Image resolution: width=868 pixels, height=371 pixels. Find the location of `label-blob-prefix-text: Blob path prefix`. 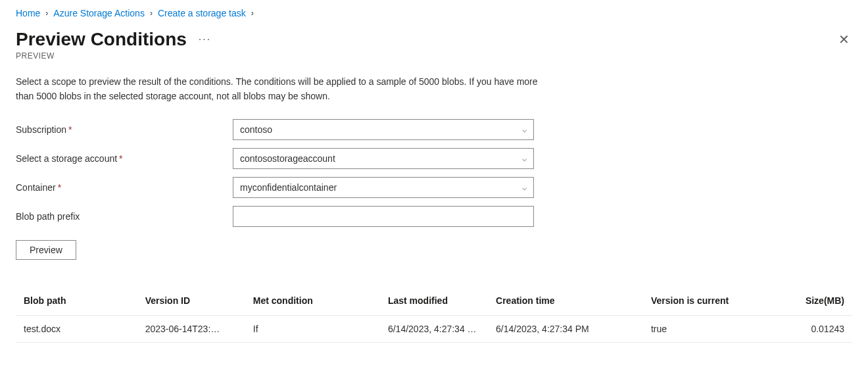

label-blob-prefix-text: Blob path prefix is located at coordinates (47, 216).